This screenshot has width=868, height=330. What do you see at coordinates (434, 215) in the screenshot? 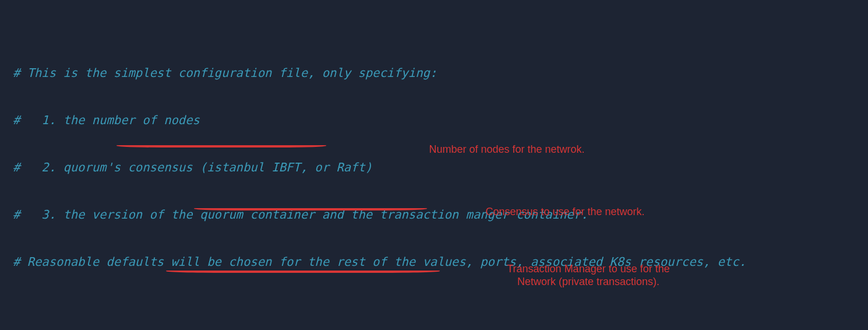
I see `code-line: # 3. the version of the quorum container…` at bounding box center [434, 215].